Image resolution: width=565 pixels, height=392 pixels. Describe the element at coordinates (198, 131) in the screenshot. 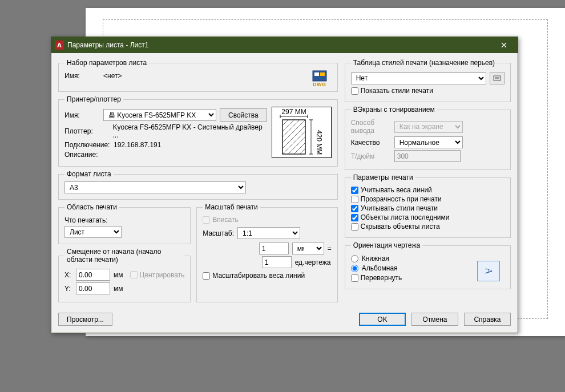

I see `printer-group: Принтер/плоттер Имя: 🖶 Kyocera FS-6525MF…` at that location.